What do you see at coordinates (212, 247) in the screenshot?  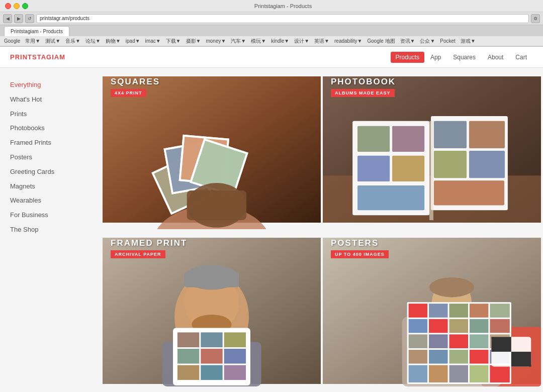 I see `framed-title-area: FRAMED PRINT ARCHIVAL PAPER` at bounding box center [212, 247].